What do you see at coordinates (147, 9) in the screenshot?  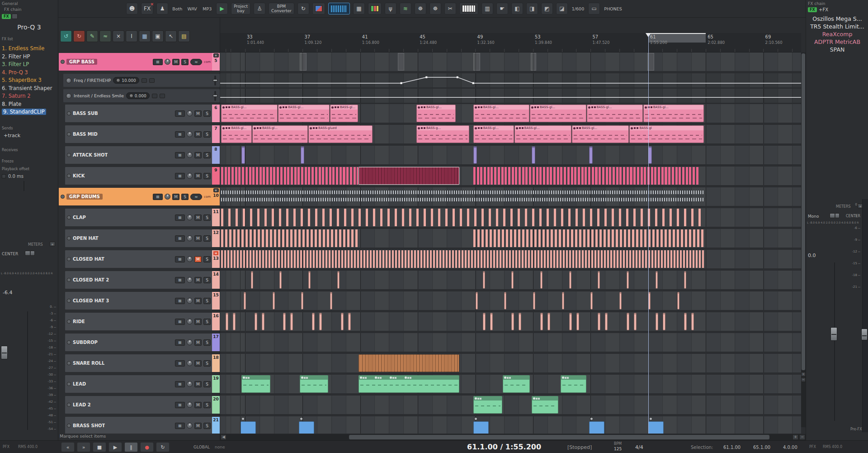 I see `fx-offline-icon: FX×` at bounding box center [147, 9].